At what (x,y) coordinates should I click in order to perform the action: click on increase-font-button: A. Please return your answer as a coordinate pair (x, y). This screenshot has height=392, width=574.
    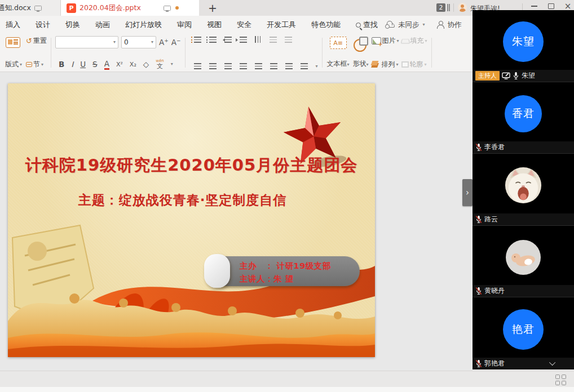
    Looking at the image, I should click on (164, 42).